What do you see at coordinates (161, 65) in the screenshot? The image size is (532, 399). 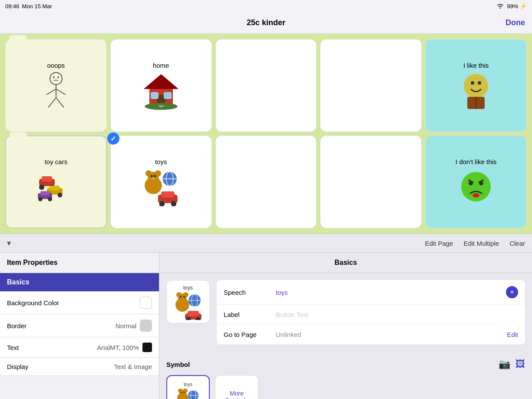 I see `cell-label-home: home` at bounding box center [161, 65].